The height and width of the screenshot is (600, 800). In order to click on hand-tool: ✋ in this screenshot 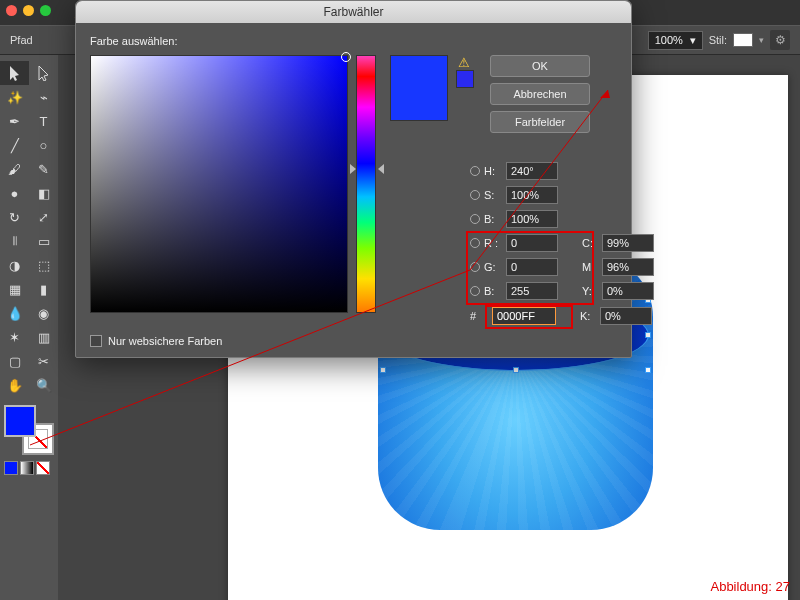, I will do `click(14, 385)`.